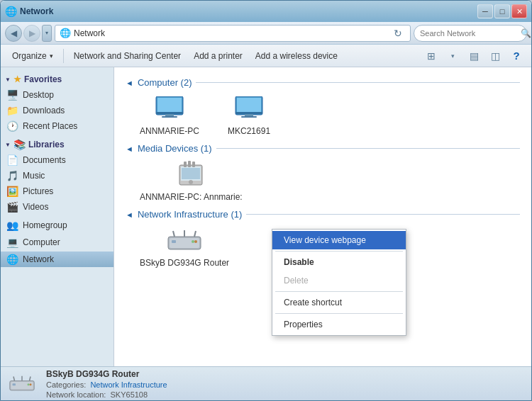 The width and height of the screenshot is (532, 401). Describe the element at coordinates (13, 33) in the screenshot. I see `back-button: ◀` at that location.